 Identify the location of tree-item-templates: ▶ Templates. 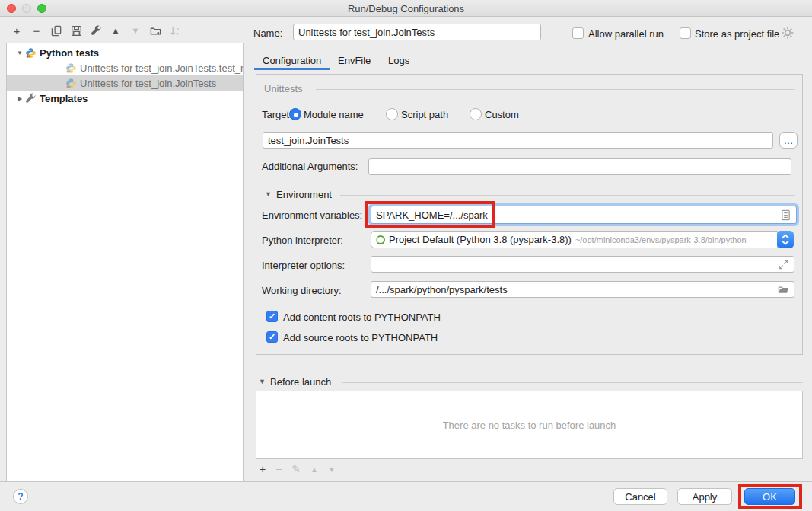
(125, 98).